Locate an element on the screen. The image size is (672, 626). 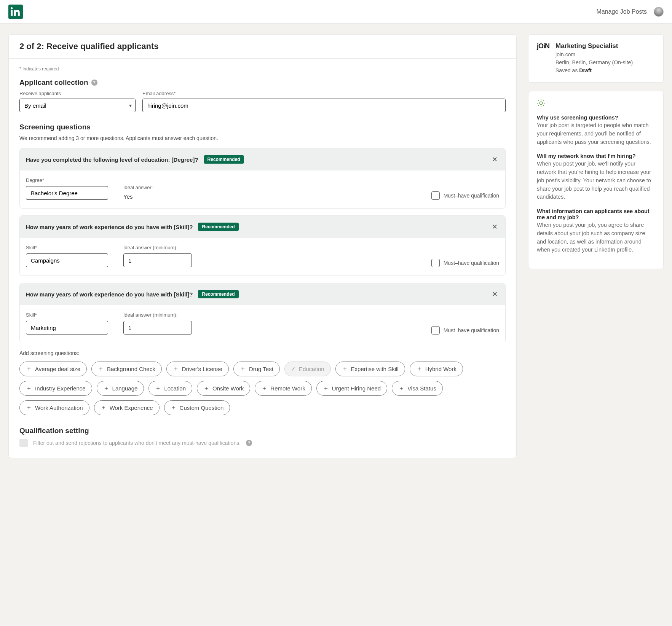
screening-chip: ＋Background Check is located at coordinates (126, 369).